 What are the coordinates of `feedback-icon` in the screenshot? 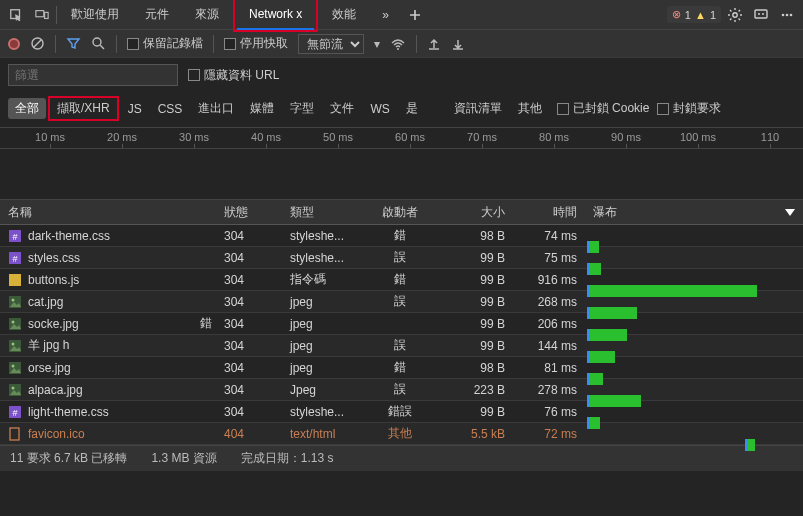 It's located at (761, 15).